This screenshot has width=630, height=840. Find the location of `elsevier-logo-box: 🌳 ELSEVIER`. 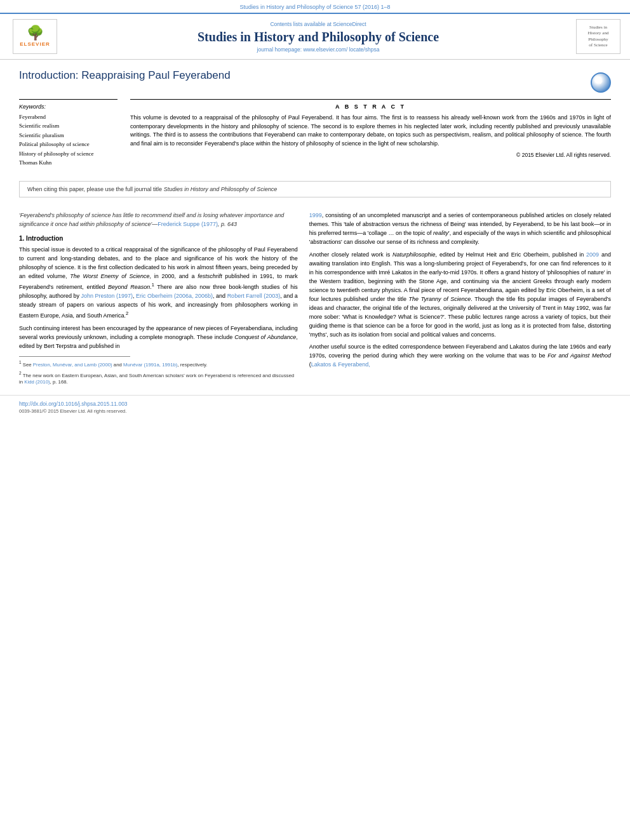

elsevier-logo-box: 🌳 ELSEVIER is located at coordinates (35, 37).